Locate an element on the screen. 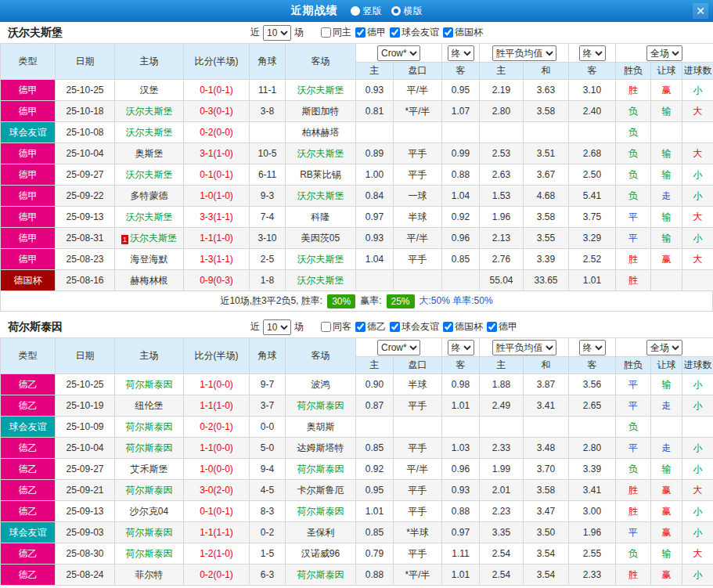  team-name-link: 斯图加特 is located at coordinates (321, 111).